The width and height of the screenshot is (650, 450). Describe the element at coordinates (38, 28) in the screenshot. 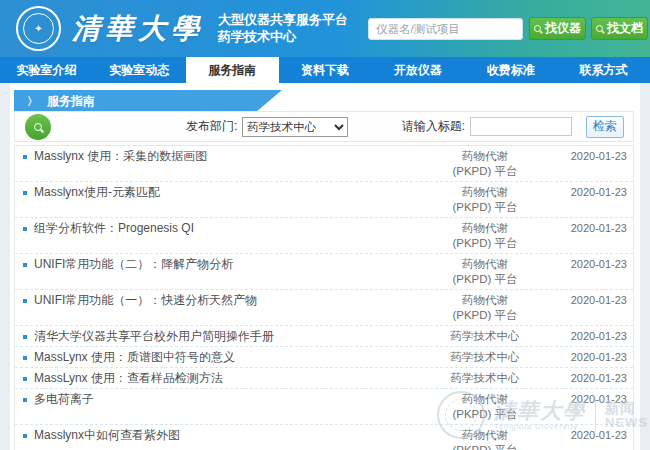

I see `tsinghua-seal-logo: ✦` at that location.